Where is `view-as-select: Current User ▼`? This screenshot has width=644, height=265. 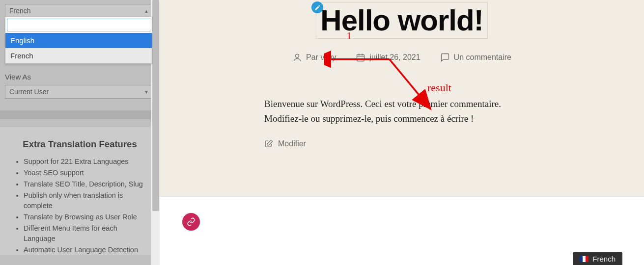 view-as-select: Current User ▼ is located at coordinates (79, 92).